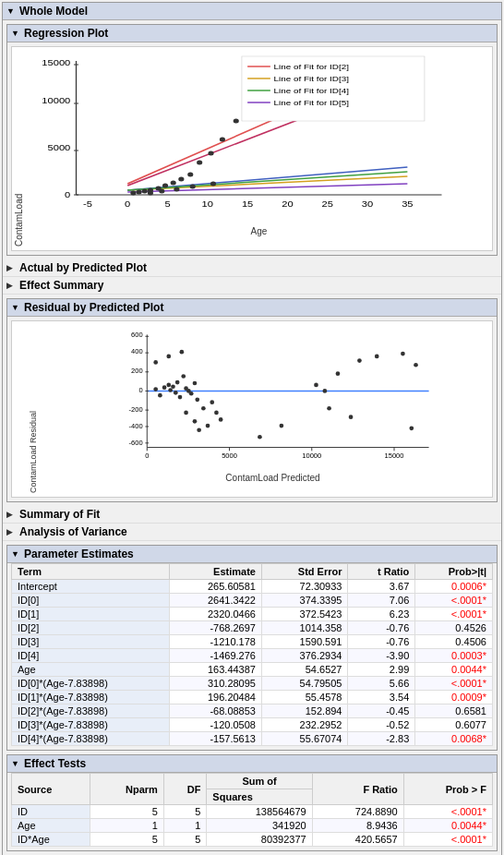 This screenshot has width=504, height=855. I want to click on col-stderror: Std Error, so click(305, 572).